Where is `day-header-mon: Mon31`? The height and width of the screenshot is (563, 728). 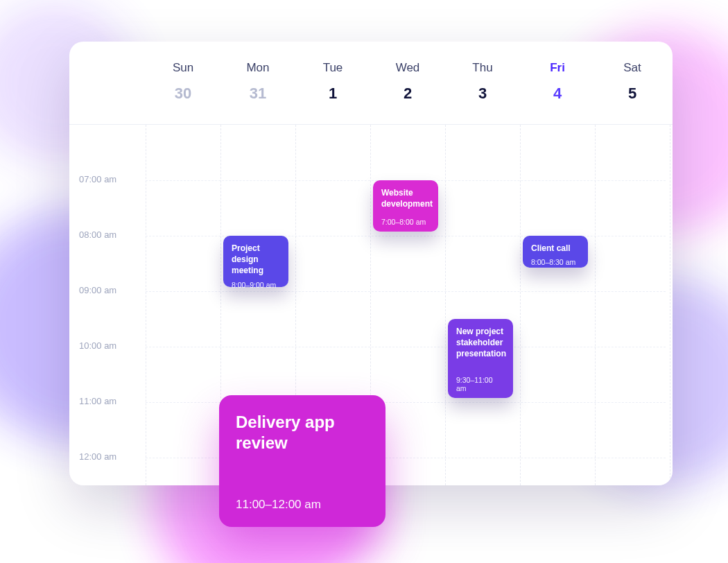
day-header-mon: Mon31 is located at coordinates (258, 83).